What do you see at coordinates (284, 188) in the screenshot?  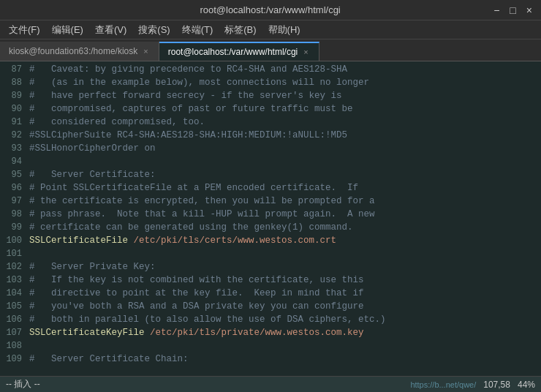 I see `line-content: # Point SSLCertificateFile at a PEM enco…` at bounding box center [284, 188].